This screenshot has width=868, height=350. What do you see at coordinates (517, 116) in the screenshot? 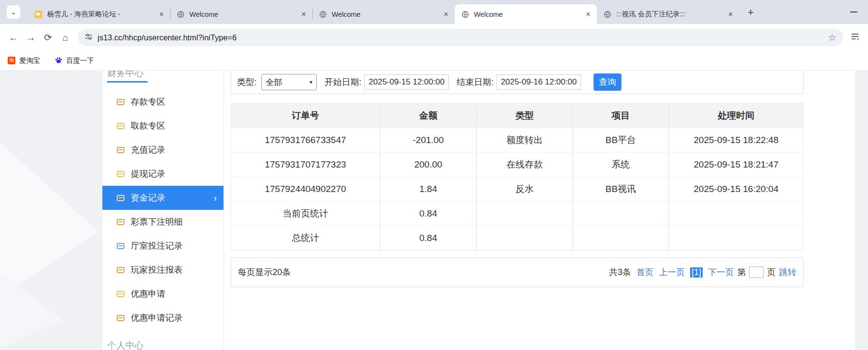
I see `table-header-row: 订单号 金额 类型 项目 处理时间` at bounding box center [517, 116].